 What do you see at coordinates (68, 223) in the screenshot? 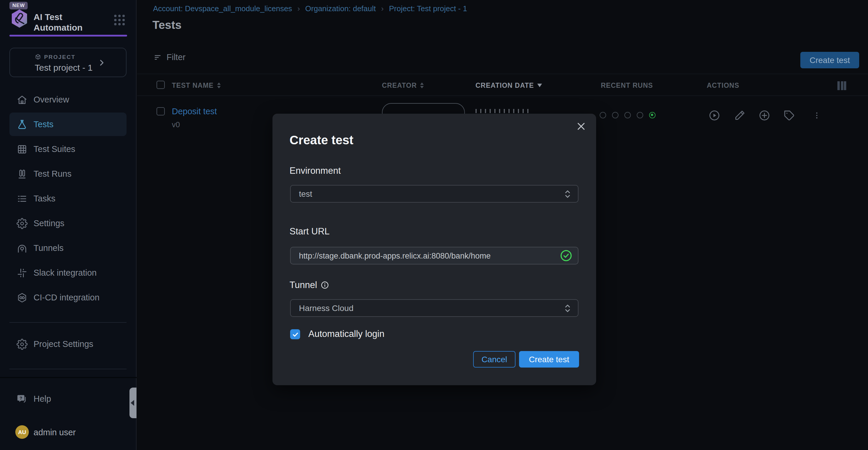
I see `sidebar-item-settings: Settings` at bounding box center [68, 223].